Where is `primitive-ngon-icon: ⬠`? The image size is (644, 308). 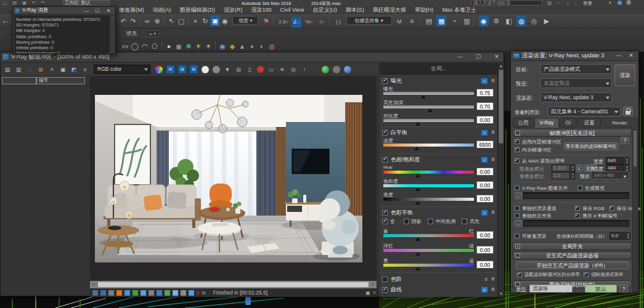
primitive-ngon-icon: ⬠ is located at coordinates (155, 46).